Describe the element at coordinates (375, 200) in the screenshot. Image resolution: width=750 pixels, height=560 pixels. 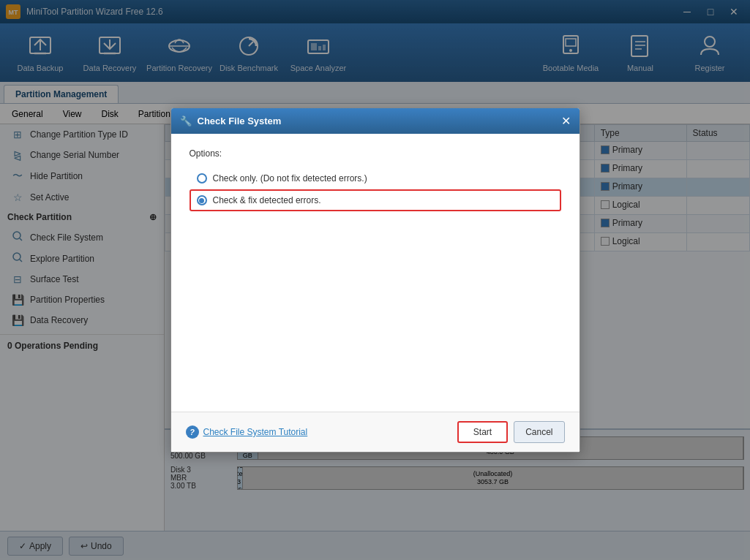
I see `modal-option-fix-errors: Check & fix detected errors.` at that location.